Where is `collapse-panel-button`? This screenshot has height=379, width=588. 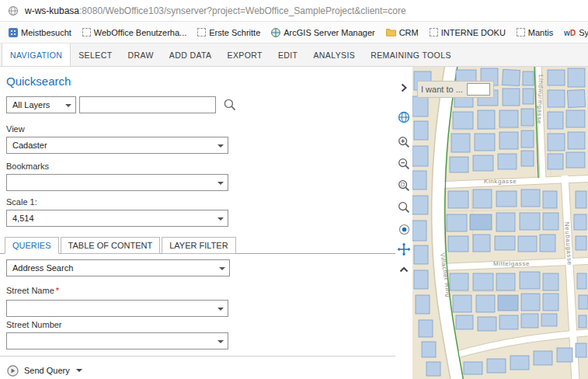 collapse-panel-button is located at coordinates (404, 88).